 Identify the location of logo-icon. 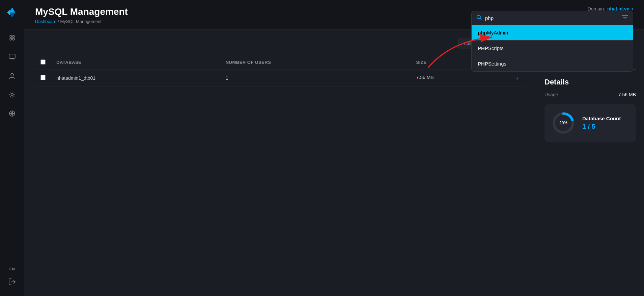
(12, 13).